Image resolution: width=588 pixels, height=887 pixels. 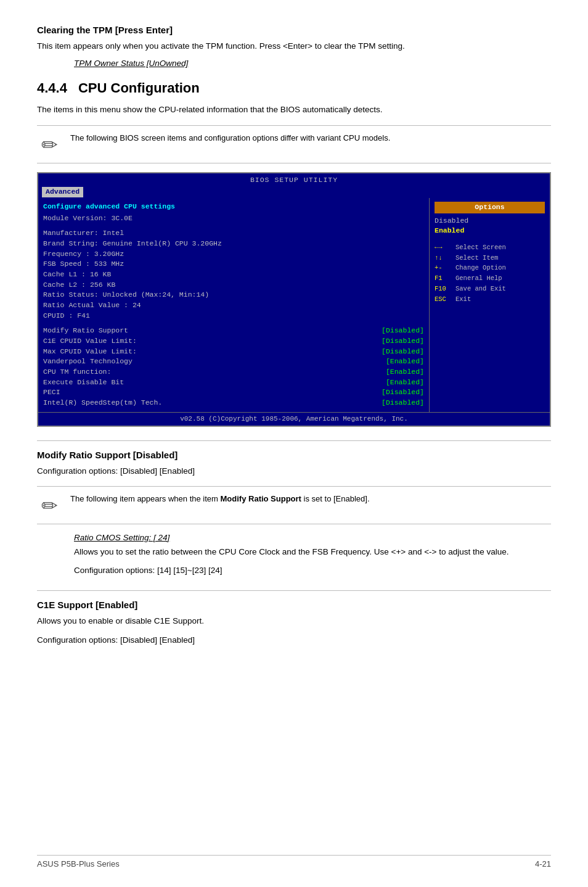 What do you see at coordinates (145, 498) in the screenshot?
I see `note-pre: The following item appears when the item` at bounding box center [145, 498].